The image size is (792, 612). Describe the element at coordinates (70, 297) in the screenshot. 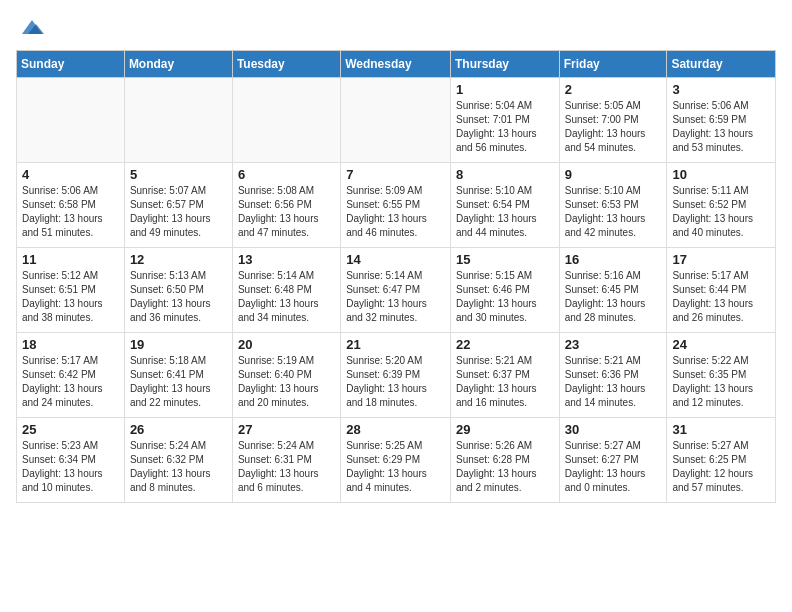

I see `day-info: Sunrise: 5:12 AM Sunset: 6:51 PM Dayligh…` at that location.